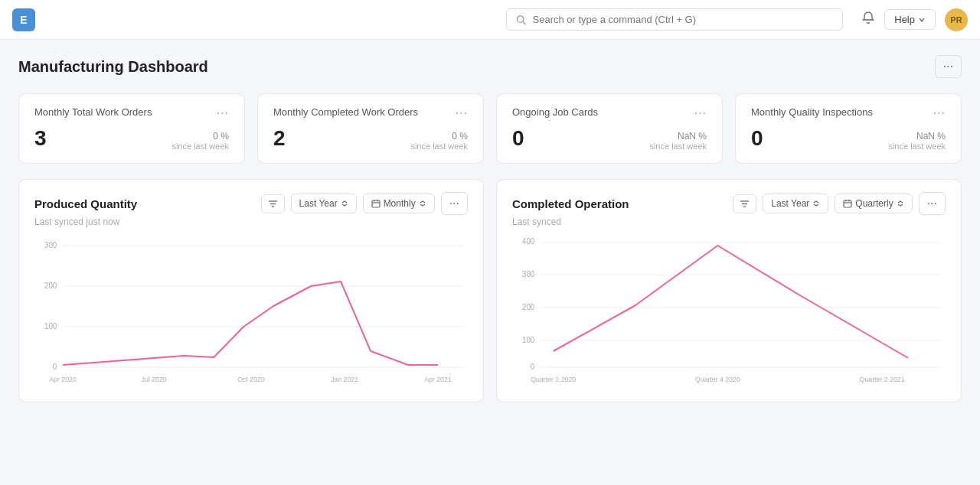  I want to click on filter-icon, so click(273, 203).